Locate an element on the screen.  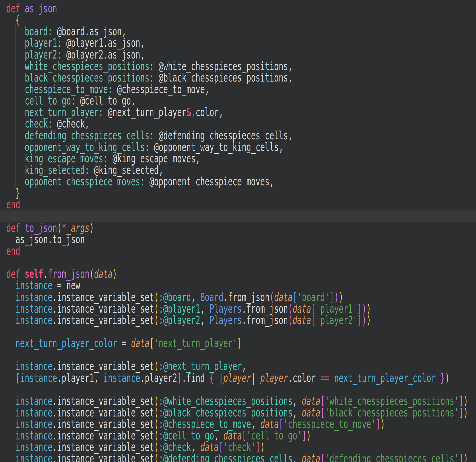
code-line: instance.instance_variable_set(:@player2… is located at coordinates (238, 320).